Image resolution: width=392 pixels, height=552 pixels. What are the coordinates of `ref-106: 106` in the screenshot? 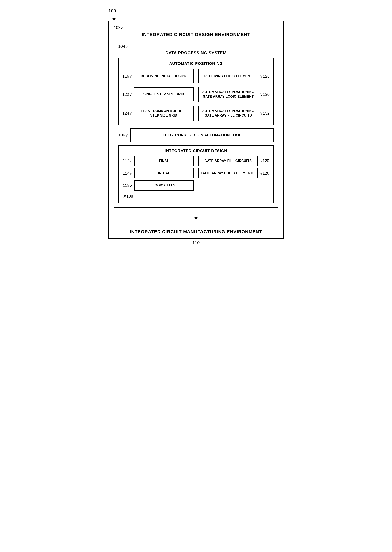 It's located at (122, 135).